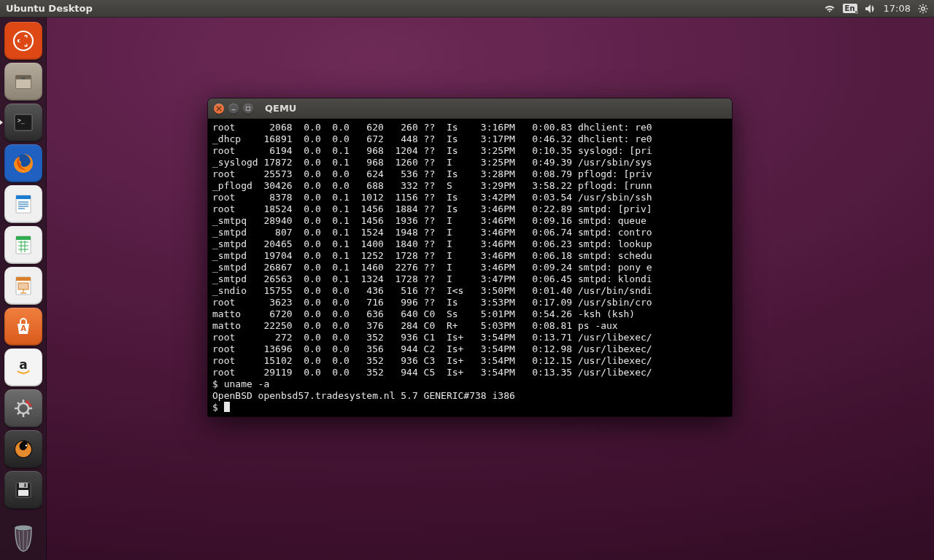  What do you see at coordinates (830, 9) in the screenshot?
I see `wifi-icon` at bounding box center [830, 9].